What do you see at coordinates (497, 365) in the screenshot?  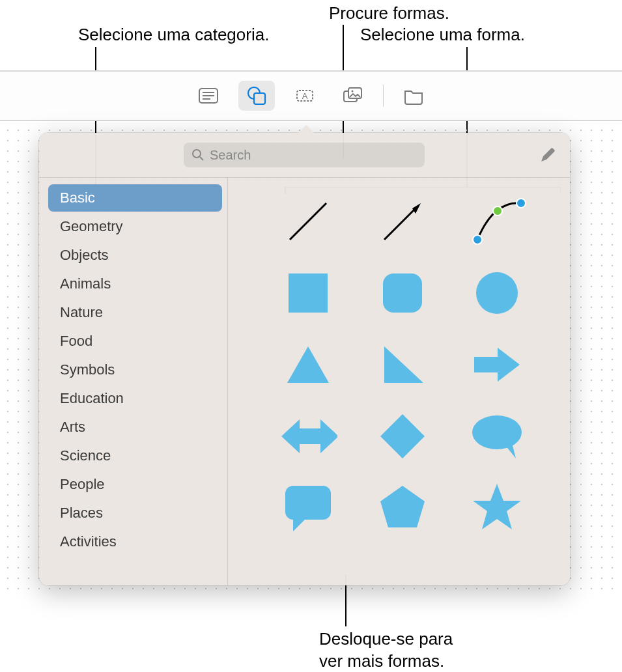 I see `shape-arrow-right` at bounding box center [497, 365].